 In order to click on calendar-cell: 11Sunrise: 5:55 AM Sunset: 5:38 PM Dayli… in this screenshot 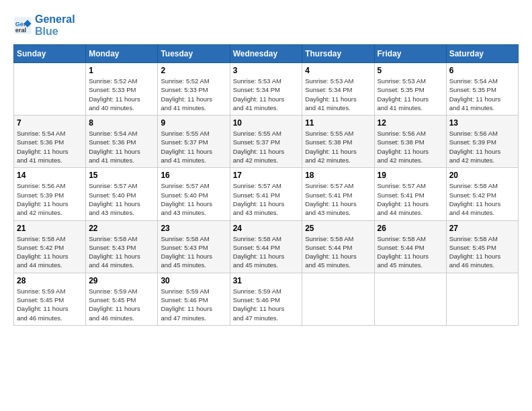, I will do `click(339, 142)`.